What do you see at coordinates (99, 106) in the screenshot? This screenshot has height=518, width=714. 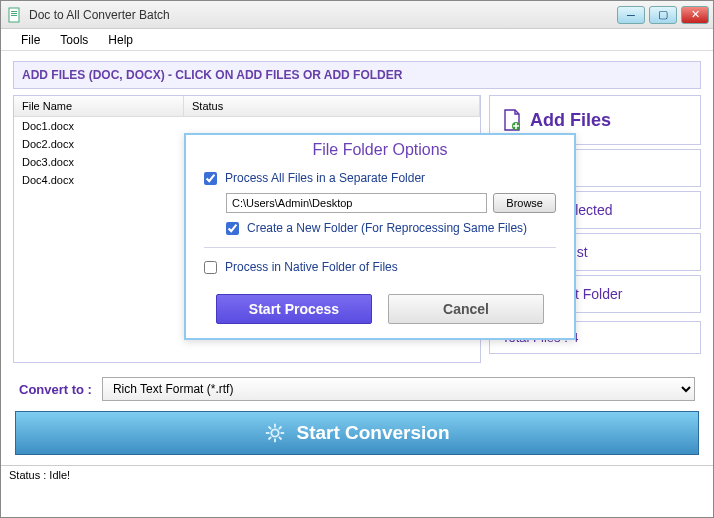 I see `column-filename: File Name` at bounding box center [99, 106].